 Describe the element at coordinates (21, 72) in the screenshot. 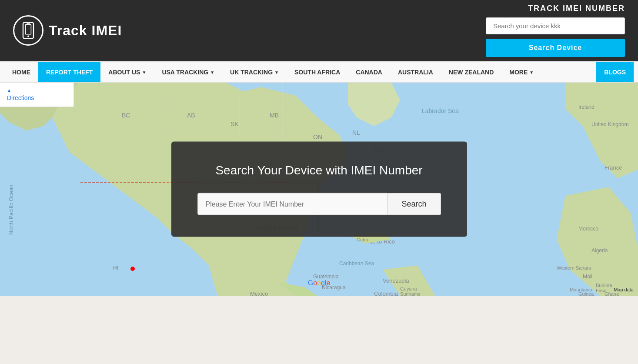

I see `nav-home: HOME` at that location.